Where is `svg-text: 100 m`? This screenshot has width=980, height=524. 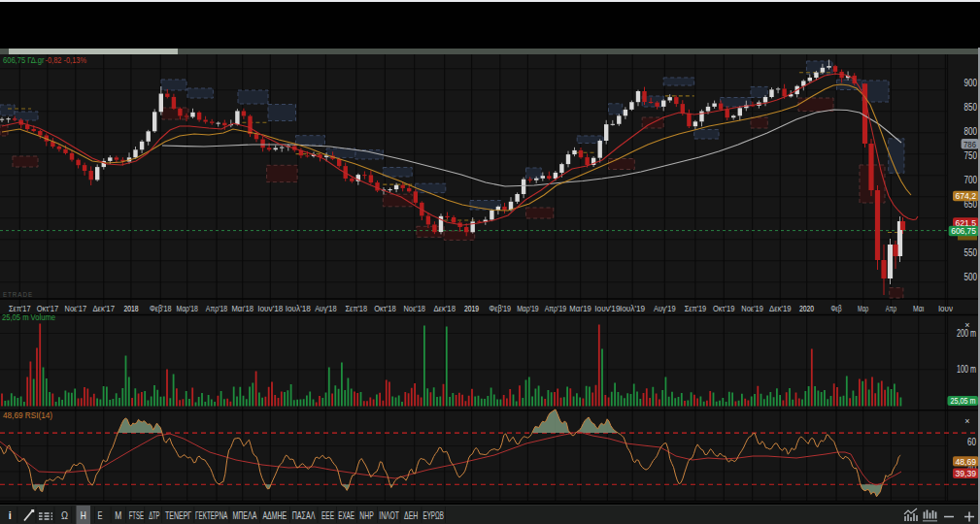 svg-text: 100 m is located at coordinates (966, 369).